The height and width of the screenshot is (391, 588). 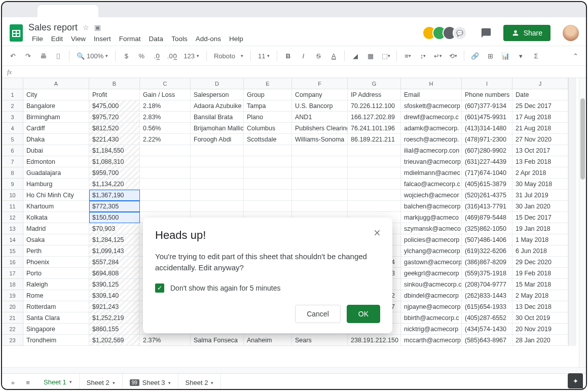 I want to click on row-header: 13, so click(x=13, y=229).